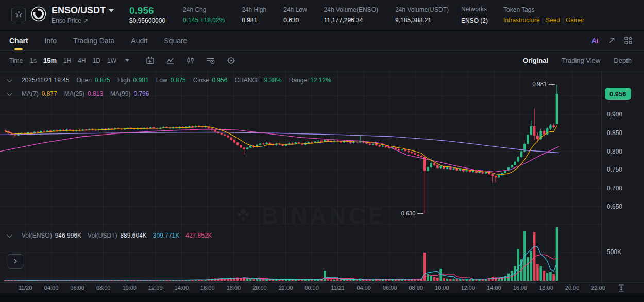 This screenshot has height=302, width=644. I want to click on token-tag: Seed, so click(553, 20).